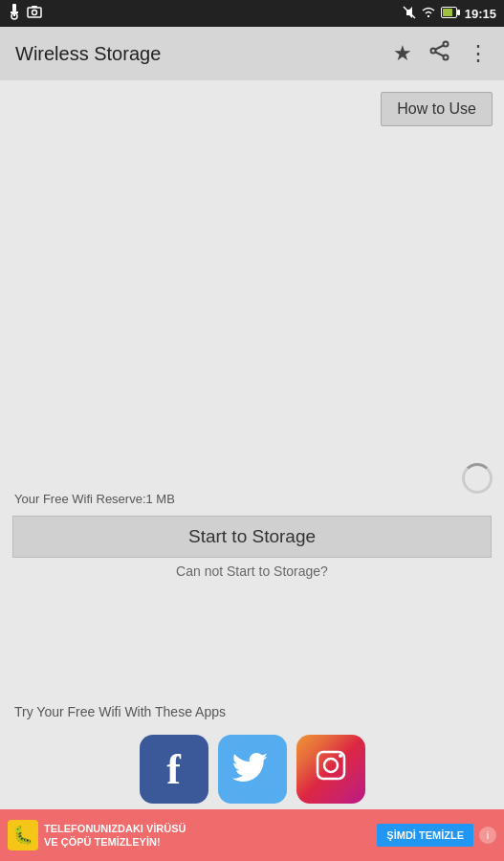  Describe the element at coordinates (450, 13) in the screenshot. I see `battery-icon` at that location.